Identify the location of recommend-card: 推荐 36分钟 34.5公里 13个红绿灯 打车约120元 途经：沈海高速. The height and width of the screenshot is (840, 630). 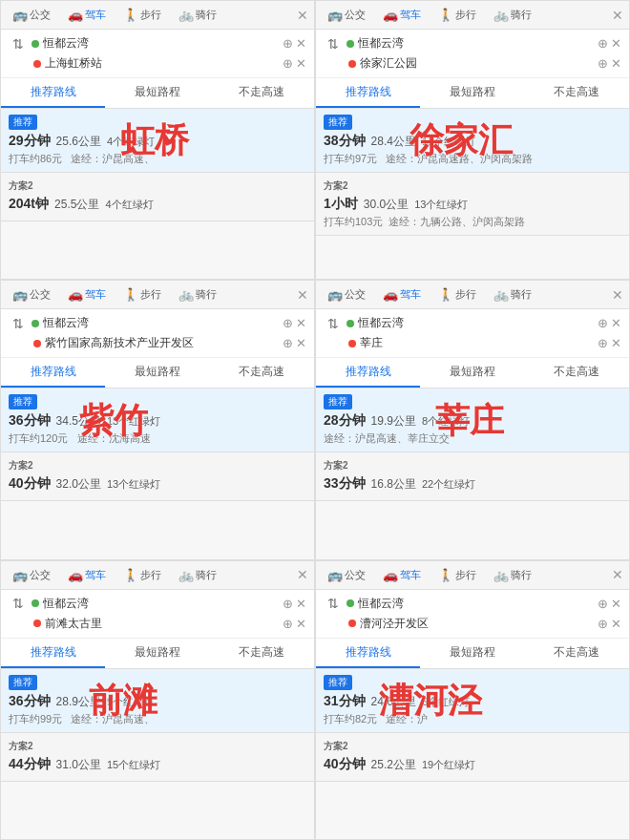
(158, 420).